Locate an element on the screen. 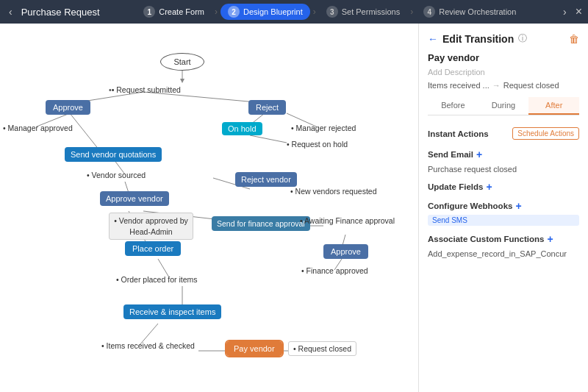 The image size is (588, 392). label-order-placed: • Order placed for items is located at coordinates (157, 279).